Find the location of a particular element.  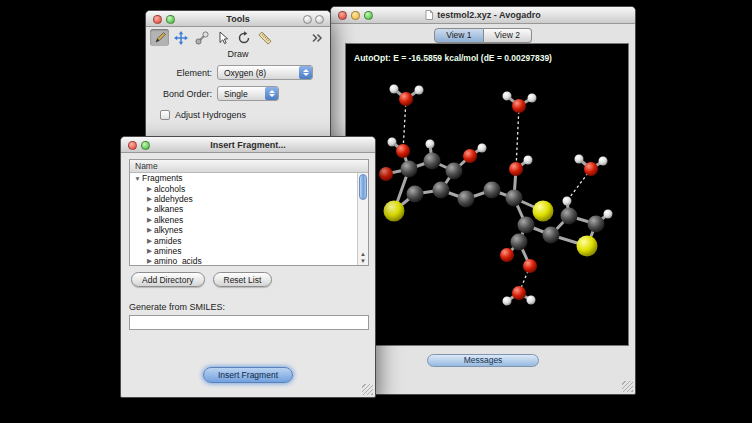

measure-tool-icon is located at coordinates (264, 38).